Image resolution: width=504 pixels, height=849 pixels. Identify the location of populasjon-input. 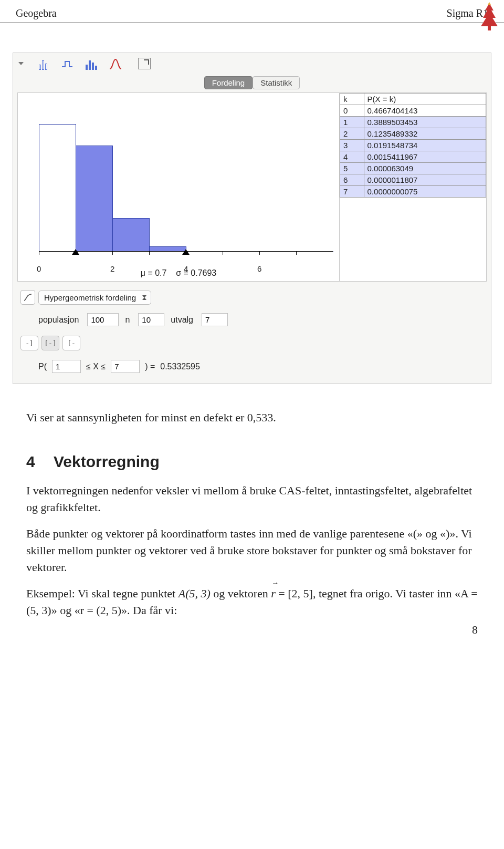
(103, 319).